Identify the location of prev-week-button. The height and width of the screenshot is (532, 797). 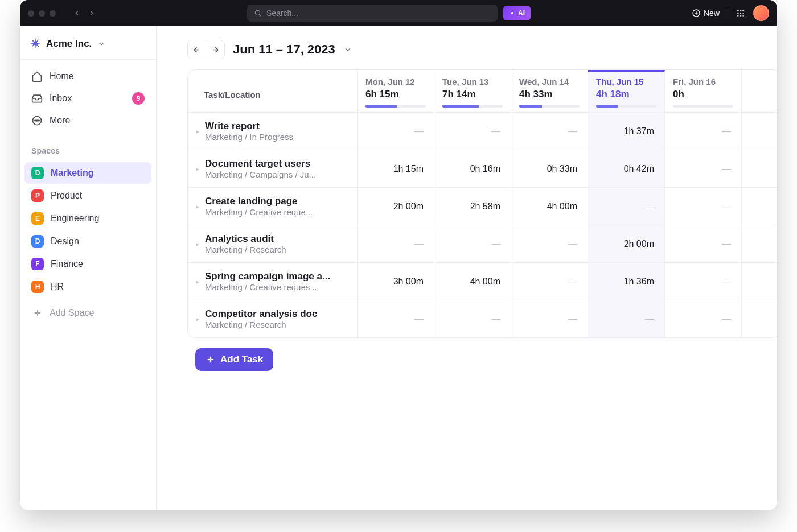
(197, 50).